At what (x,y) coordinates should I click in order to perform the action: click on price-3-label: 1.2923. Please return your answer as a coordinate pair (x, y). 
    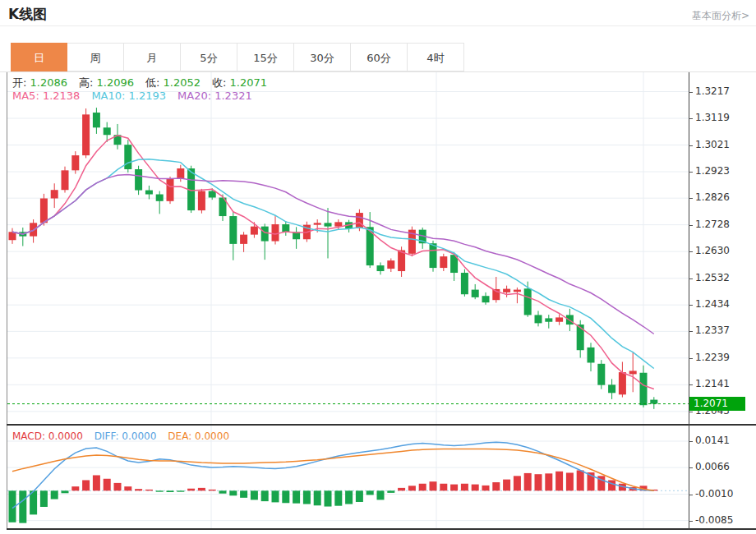
    Looking at the image, I should click on (712, 171).